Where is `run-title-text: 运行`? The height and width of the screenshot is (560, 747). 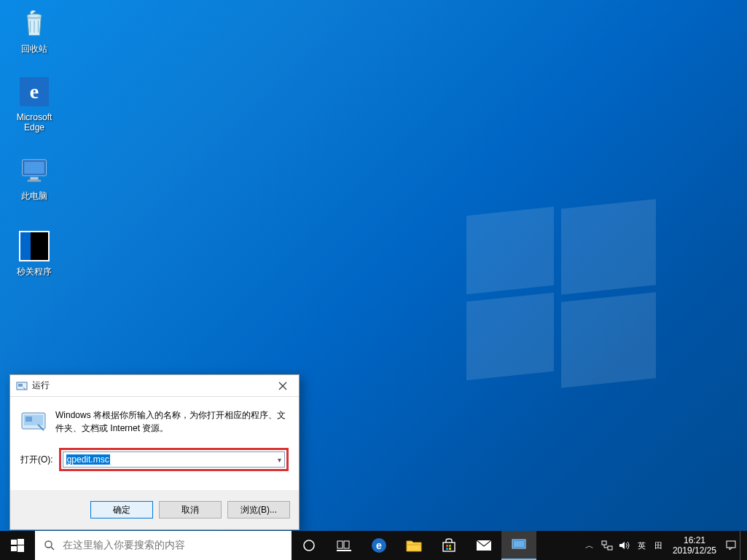
run-title-text: 运行 is located at coordinates (150, 386).